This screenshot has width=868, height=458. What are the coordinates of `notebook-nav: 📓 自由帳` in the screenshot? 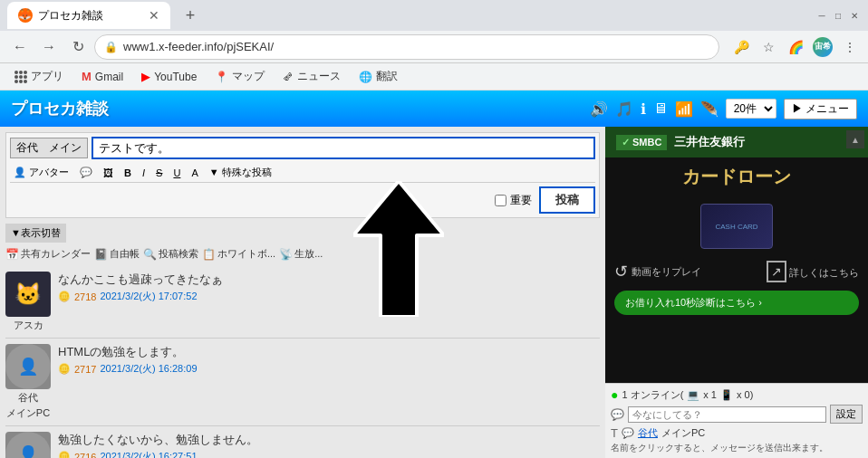 It's located at (117, 253).